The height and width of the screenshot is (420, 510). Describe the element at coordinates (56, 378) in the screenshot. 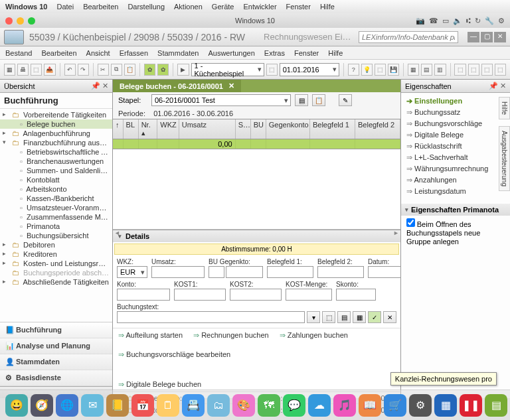

I see `nav-button: ⚙Basisdienste` at that location.